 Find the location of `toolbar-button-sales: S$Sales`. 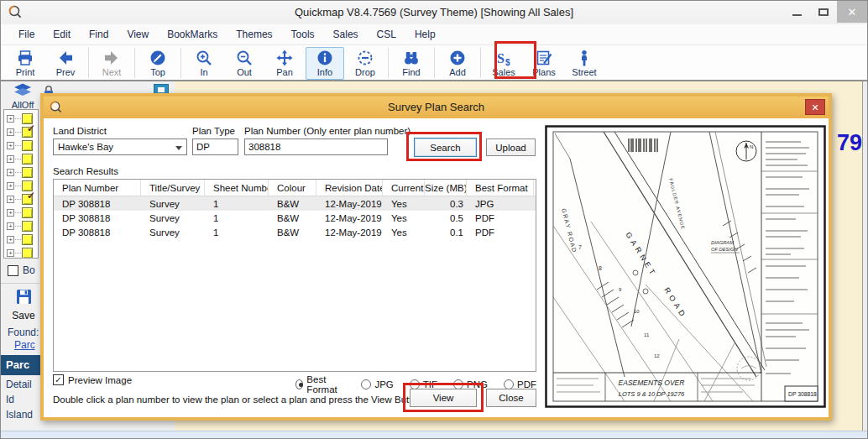

toolbar-button-sales: S$Sales is located at coordinates (504, 64).